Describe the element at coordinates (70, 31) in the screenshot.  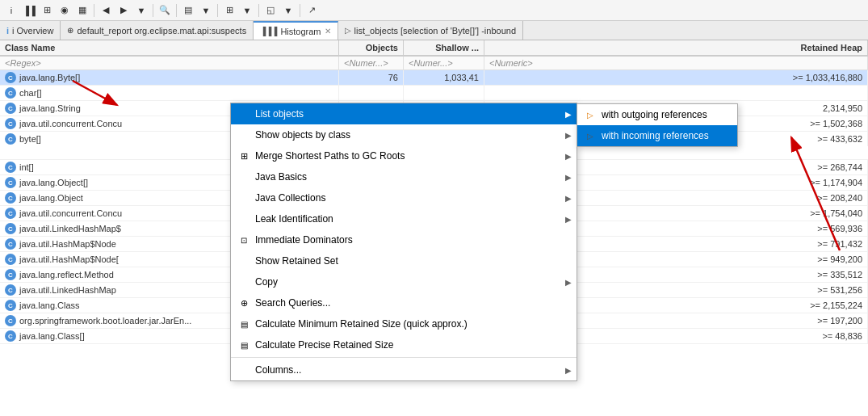
I see `tab-report-icon: ⊕` at that location.